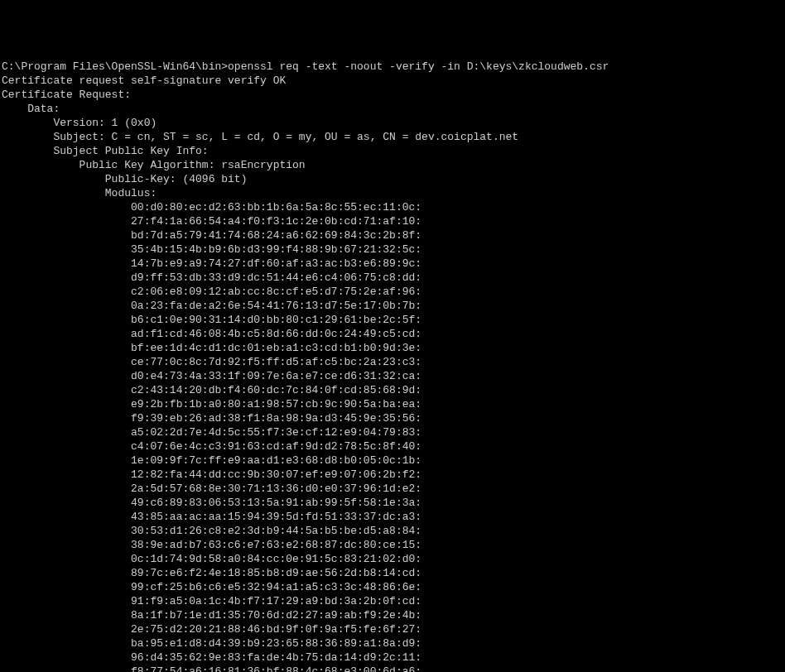 This screenshot has height=672, width=785. What do you see at coordinates (212, 573) in the screenshot?
I see `modulus-line: 89:7c:e6:f2:4e:18:85:b8:d9:ae:56:2d:b8:1…` at bounding box center [212, 573].